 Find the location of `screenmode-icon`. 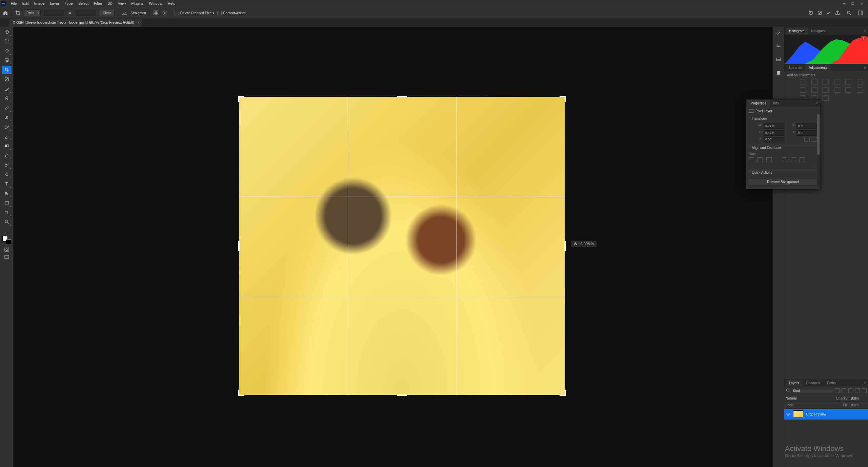

screenmode-icon is located at coordinates (7, 257).